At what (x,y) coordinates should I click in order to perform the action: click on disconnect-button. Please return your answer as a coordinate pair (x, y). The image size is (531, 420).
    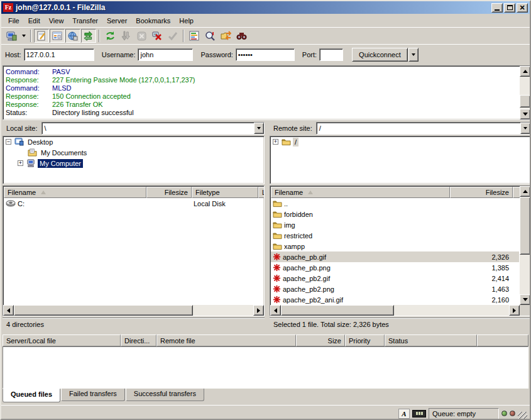
    Looking at the image, I should click on (157, 36).